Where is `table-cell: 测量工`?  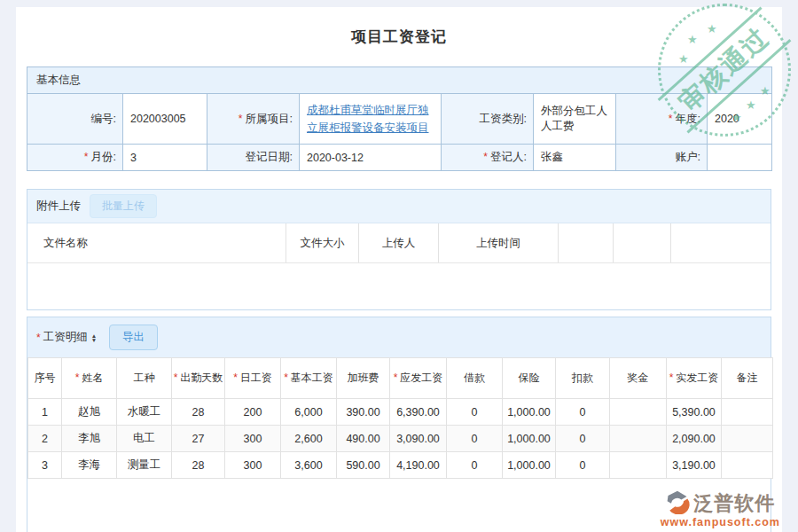 table-cell: 测量工 is located at coordinates (145, 466).